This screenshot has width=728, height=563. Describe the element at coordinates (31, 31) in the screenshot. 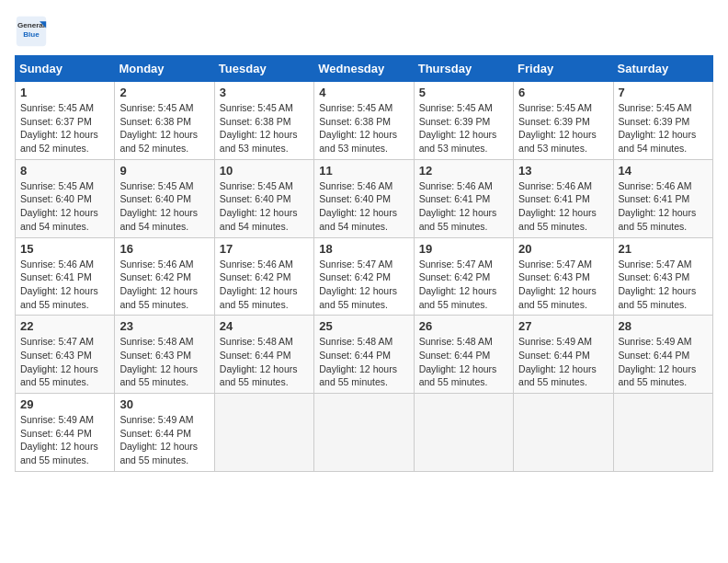

I see `logo-icon: General Blue` at that location.